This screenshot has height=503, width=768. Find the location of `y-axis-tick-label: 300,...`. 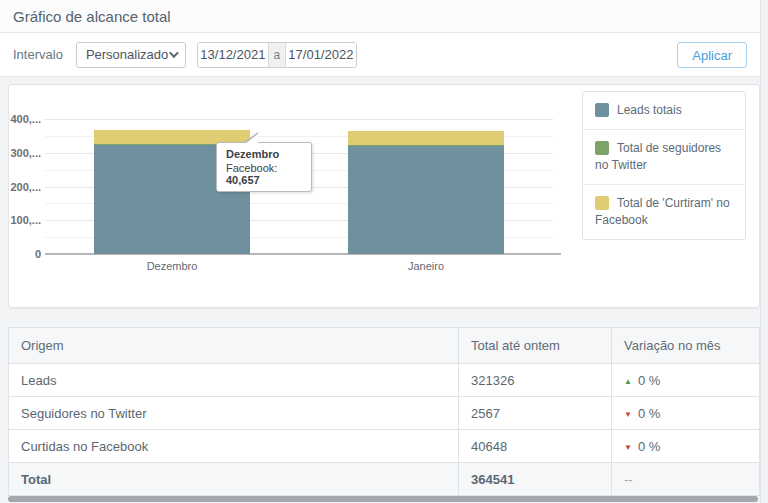

y-axis-tick-label: 300,... is located at coordinates (25, 153).